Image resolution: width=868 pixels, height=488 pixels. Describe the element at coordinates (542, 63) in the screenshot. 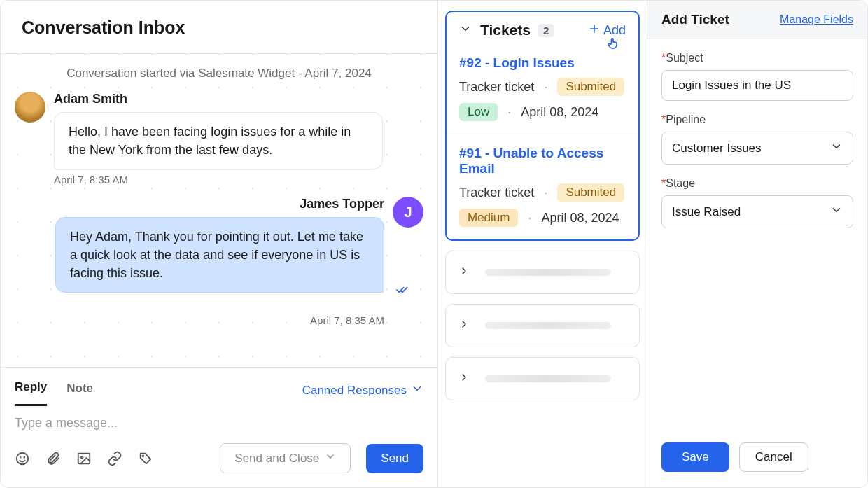

I see `ticket-link: #92 - Login Issues` at that location.